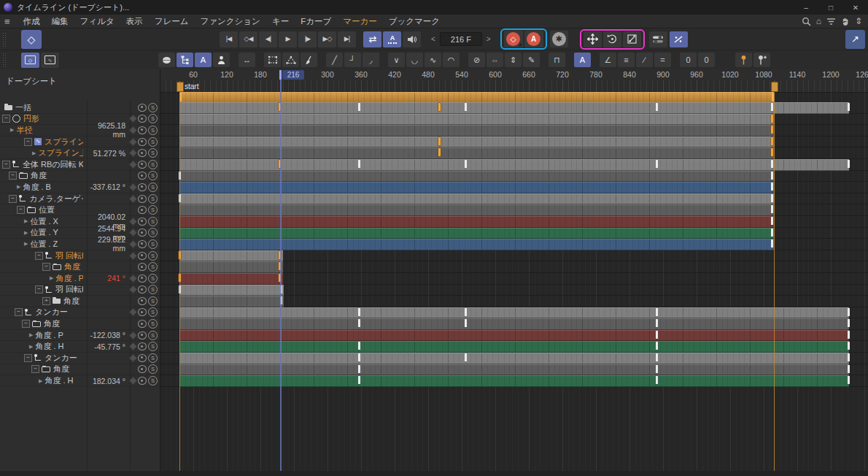 The image size is (868, 476). I want to click on tree-row: ▶スプライン上の位置51.272 %S, so click(80, 153).